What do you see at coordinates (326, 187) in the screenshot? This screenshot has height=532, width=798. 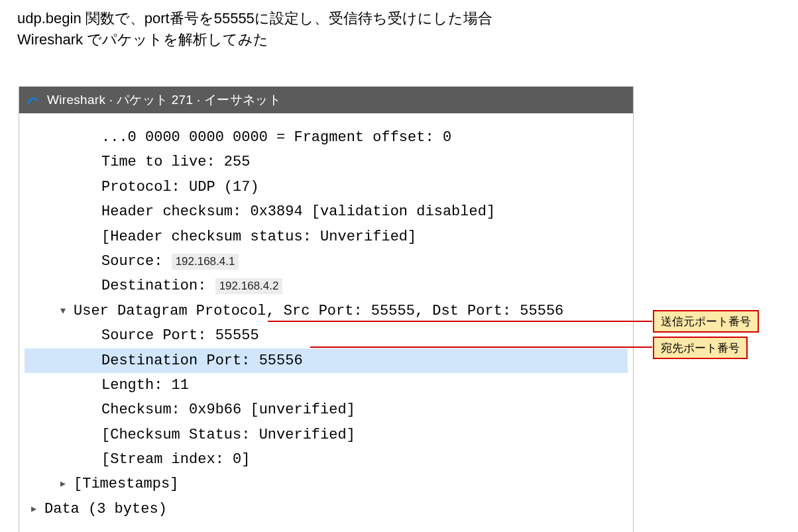 I see `field-protocol: Protocol: UDP (17)` at bounding box center [326, 187].